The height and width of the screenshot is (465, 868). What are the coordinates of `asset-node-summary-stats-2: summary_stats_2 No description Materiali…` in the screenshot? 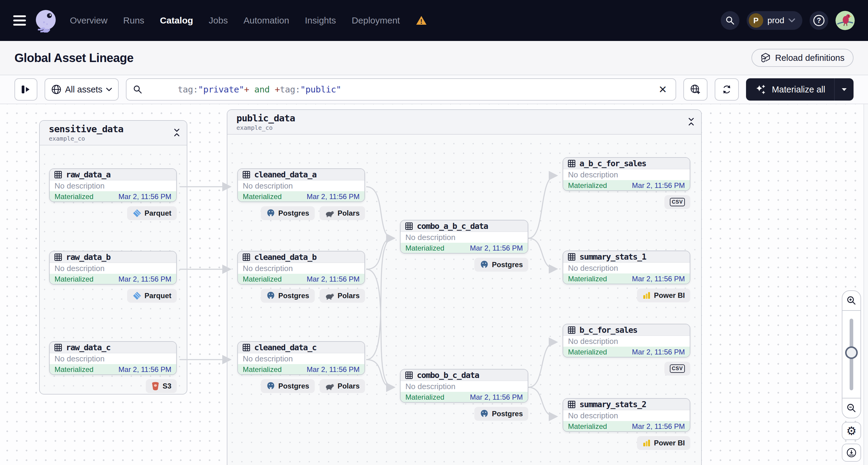 It's located at (627, 415).